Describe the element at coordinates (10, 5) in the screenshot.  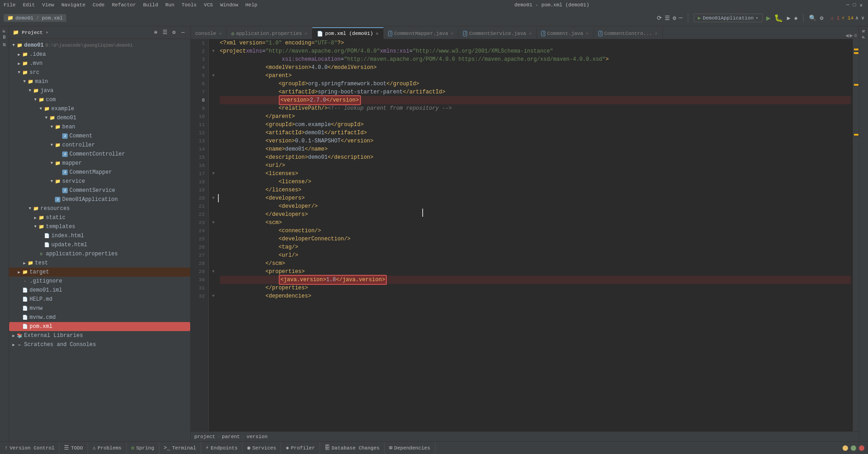
I see `menu-file: File` at that location.